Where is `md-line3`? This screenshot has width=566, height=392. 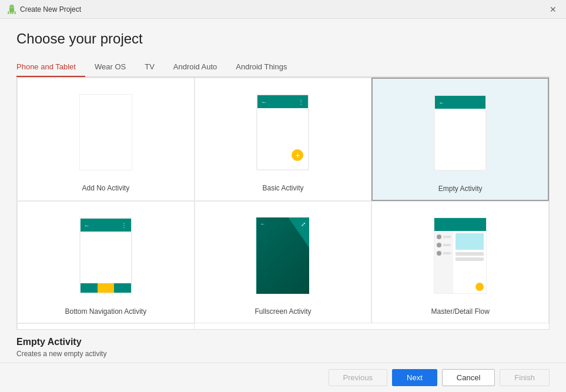 md-line3 is located at coordinates (447, 253).